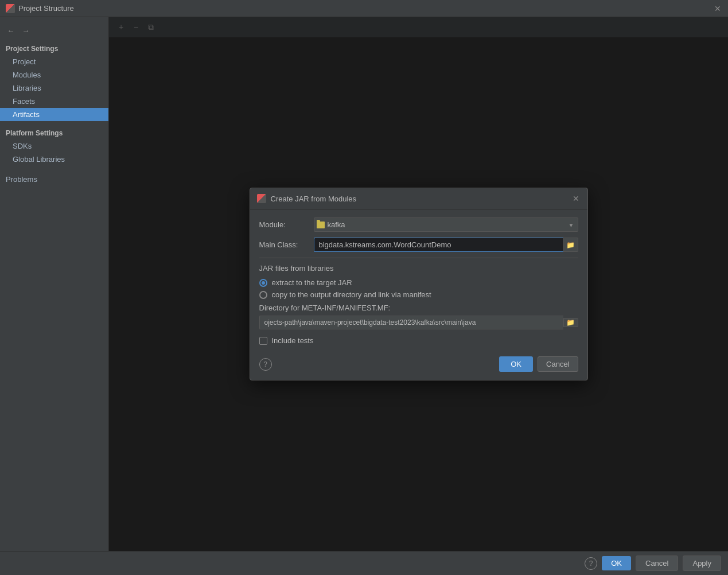 This screenshot has width=728, height=575. What do you see at coordinates (54, 284) in the screenshot?
I see `sidebar: ← → Project Settings Project Modules Lib…` at bounding box center [54, 284].